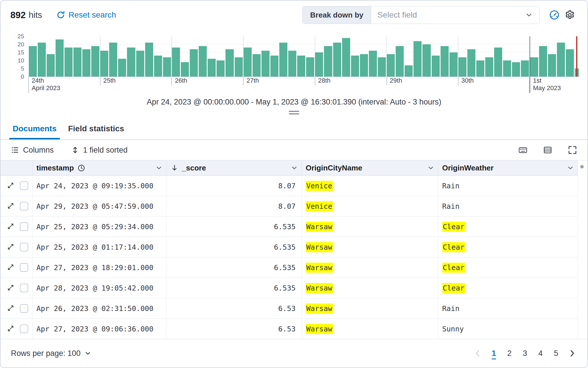 The image size is (588, 368). What do you see at coordinates (100, 150) in the screenshot?
I see `field-sorted-button: 1 field sorted` at bounding box center [100, 150].